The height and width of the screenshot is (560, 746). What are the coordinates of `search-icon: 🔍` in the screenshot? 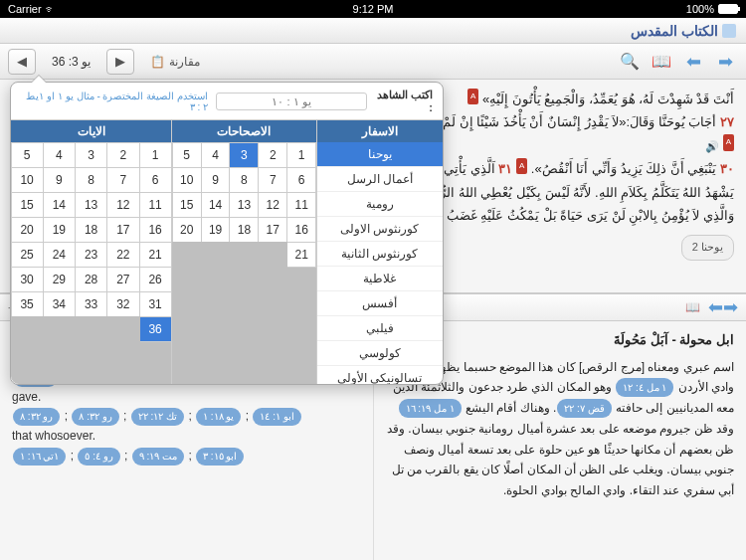 It's located at (630, 62).